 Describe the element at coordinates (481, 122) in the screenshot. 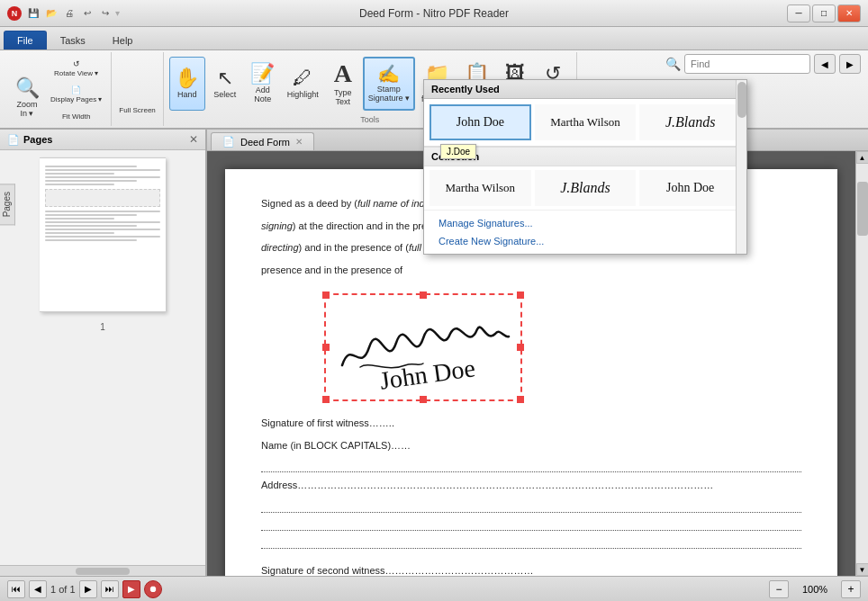

I see `sig-item-1: John Doe J.Doe` at that location.